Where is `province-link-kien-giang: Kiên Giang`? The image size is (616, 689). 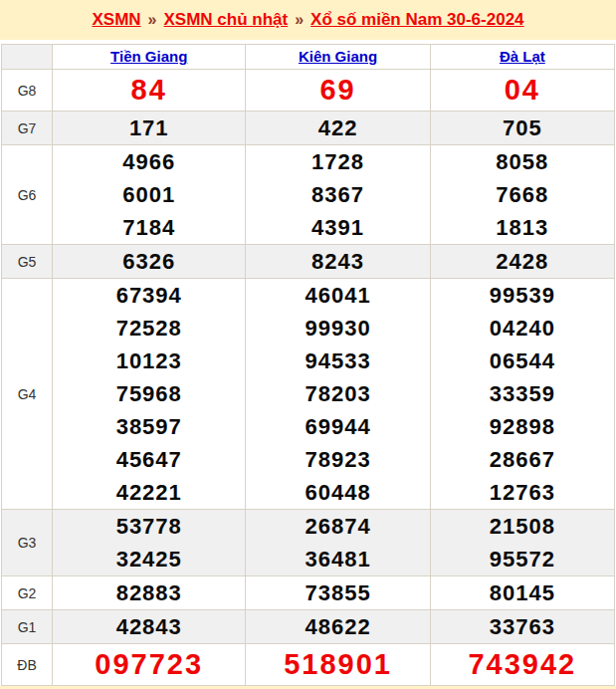
province-link-kien-giang: Kiên Giang is located at coordinates (338, 56).